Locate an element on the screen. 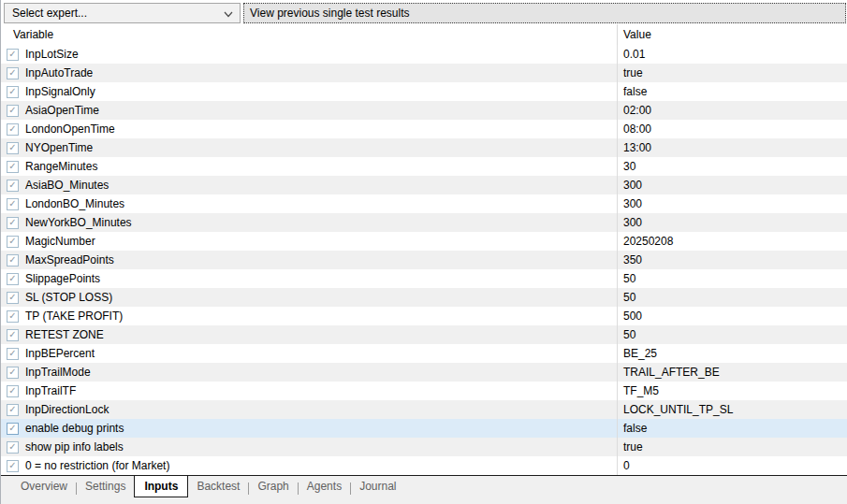 This screenshot has height=504, width=847. column-header-value: Value is located at coordinates (732, 35).